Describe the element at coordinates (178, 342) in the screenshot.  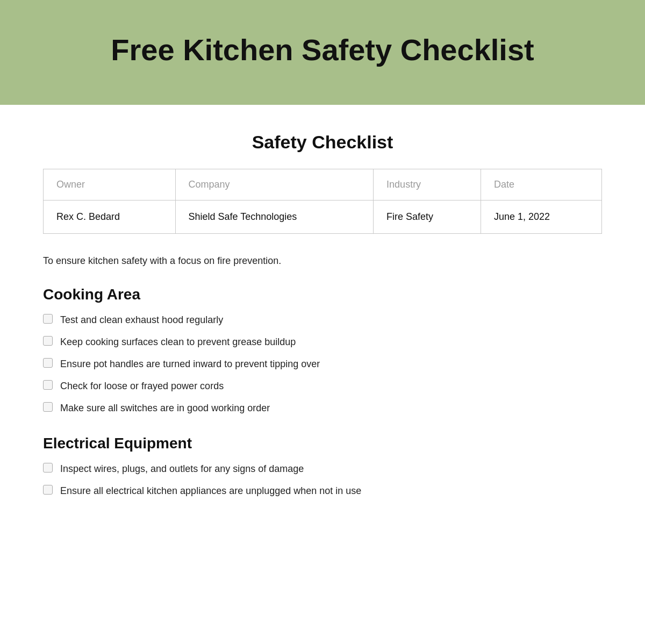
I see `list-item-text: Keep cooking surfaces clean to prevent g…` at that location.